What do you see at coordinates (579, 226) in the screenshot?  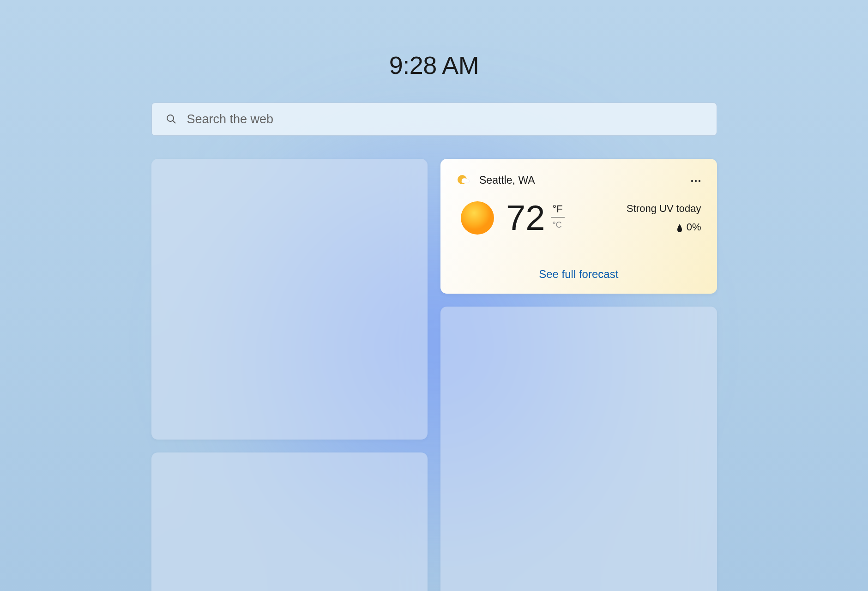 I see `weather-widget: Seattle, WA` at bounding box center [579, 226].